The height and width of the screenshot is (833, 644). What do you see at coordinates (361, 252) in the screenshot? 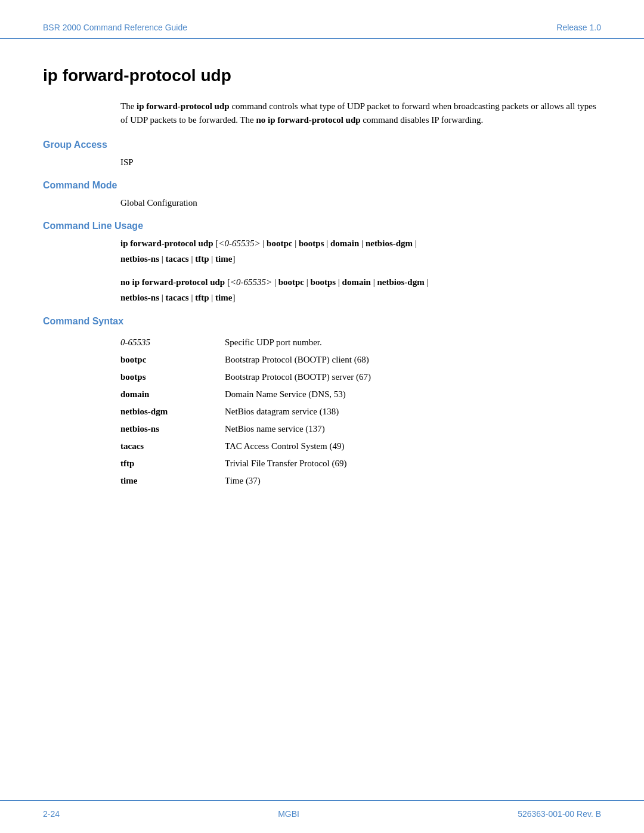
I see `usage-line-1: ip forward-protocol udp [<0-65535> | boo…` at bounding box center [361, 252].